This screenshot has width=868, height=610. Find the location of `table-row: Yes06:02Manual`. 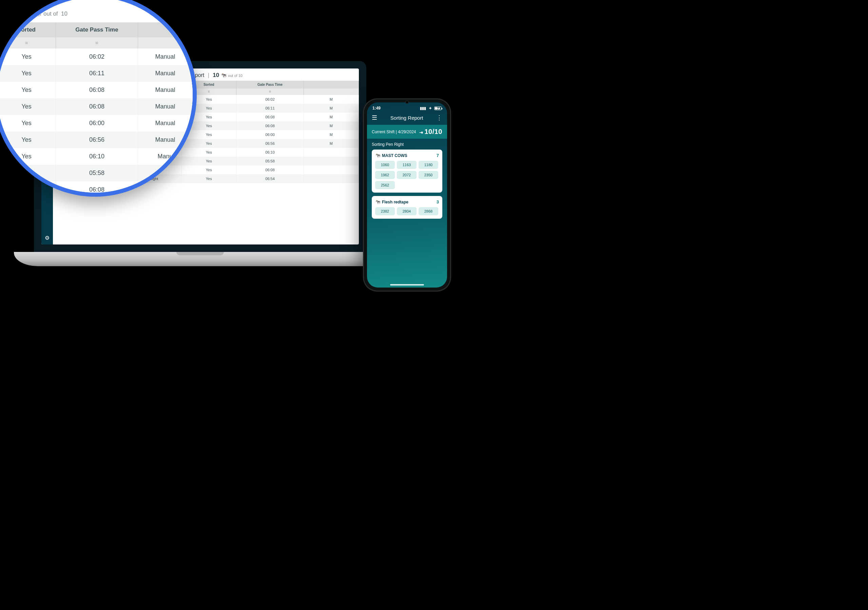

table-row: Yes06:02Manual is located at coordinates (96, 57).